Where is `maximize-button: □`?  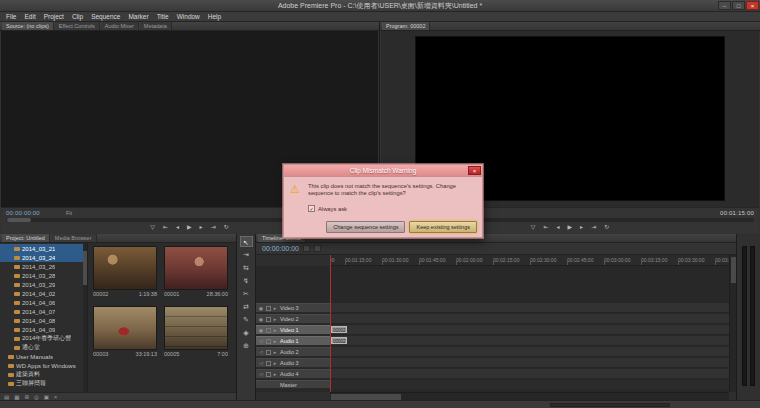 maximize-button: □ is located at coordinates (738, 6).